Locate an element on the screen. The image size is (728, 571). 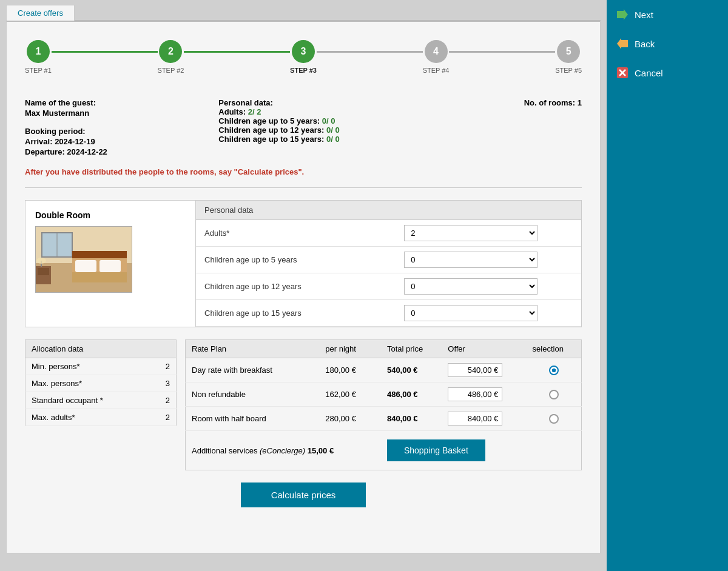
alloc-value-4: 2 is located at coordinates (164, 418).